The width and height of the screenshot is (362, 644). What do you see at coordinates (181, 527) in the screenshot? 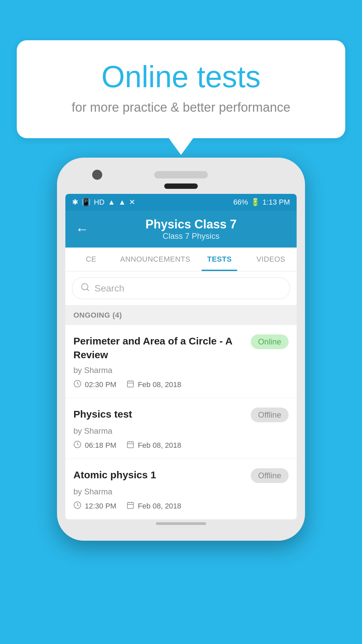
I see `phone-bottom` at bounding box center [181, 527].